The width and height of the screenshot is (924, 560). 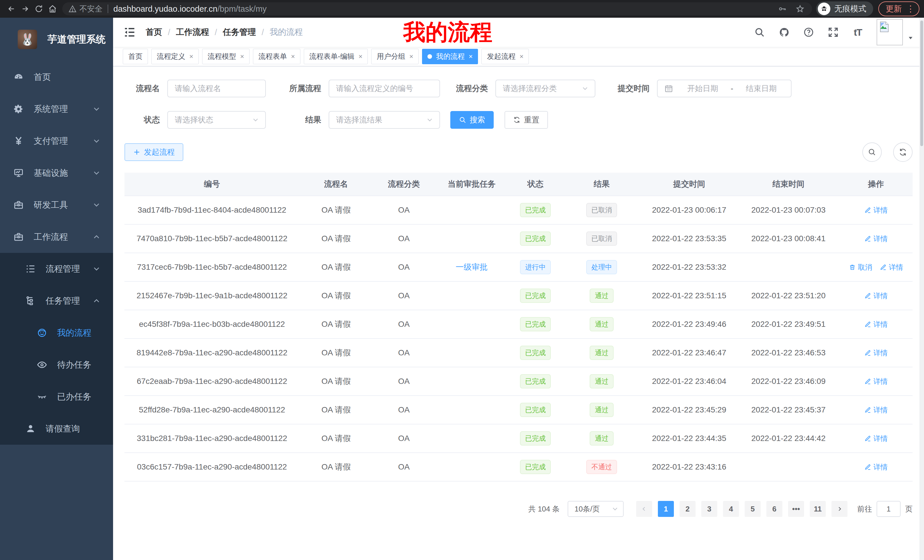 I want to click on scrollbar-thumb, so click(x=922, y=83).